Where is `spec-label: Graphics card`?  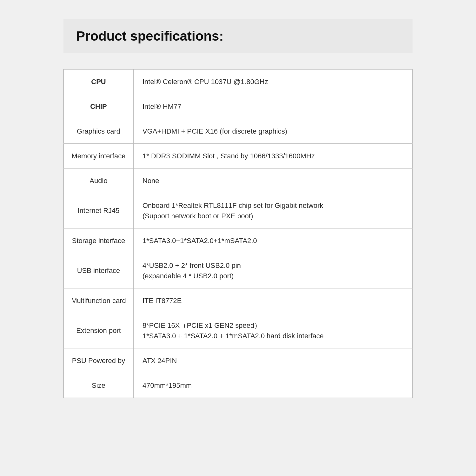 spec-label: Graphics card is located at coordinates (99, 131).